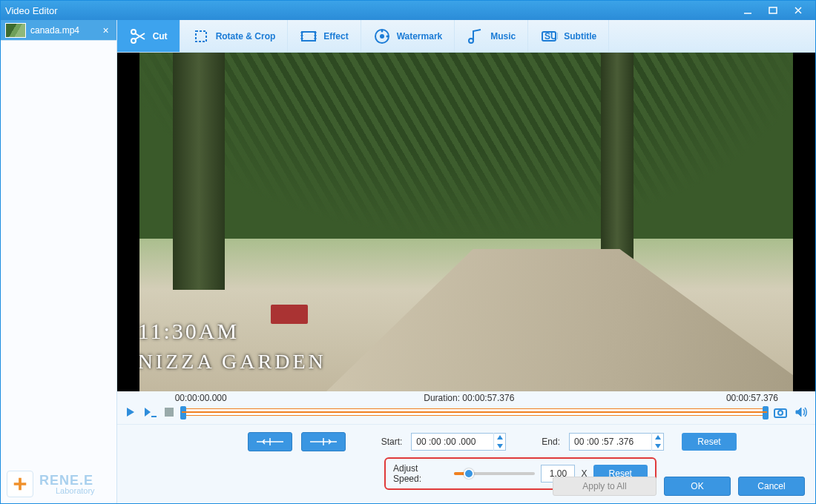 This screenshot has width=816, height=504. What do you see at coordinates (309, 36) in the screenshot?
I see `effect-icon` at bounding box center [309, 36].